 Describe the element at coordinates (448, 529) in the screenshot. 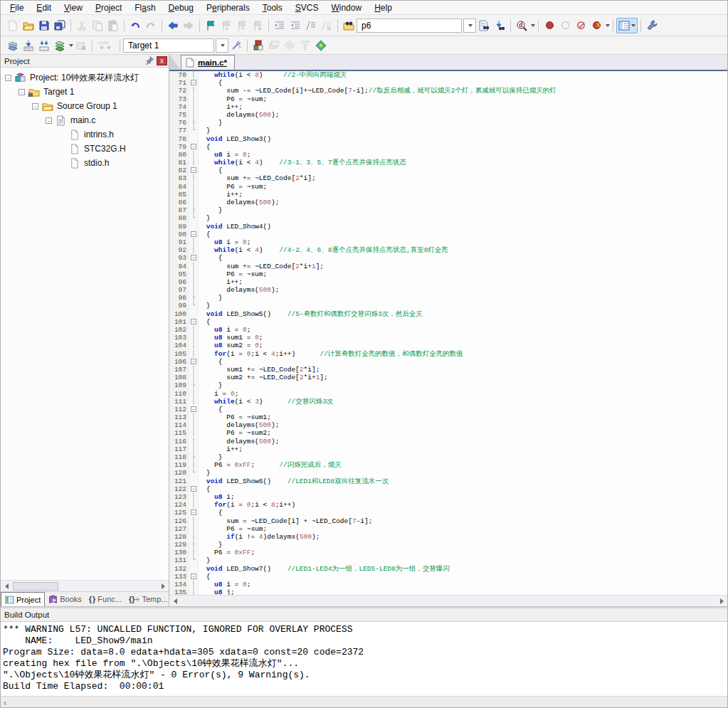

I see `code-line: 127│ P6 = ~sum;` at that location.